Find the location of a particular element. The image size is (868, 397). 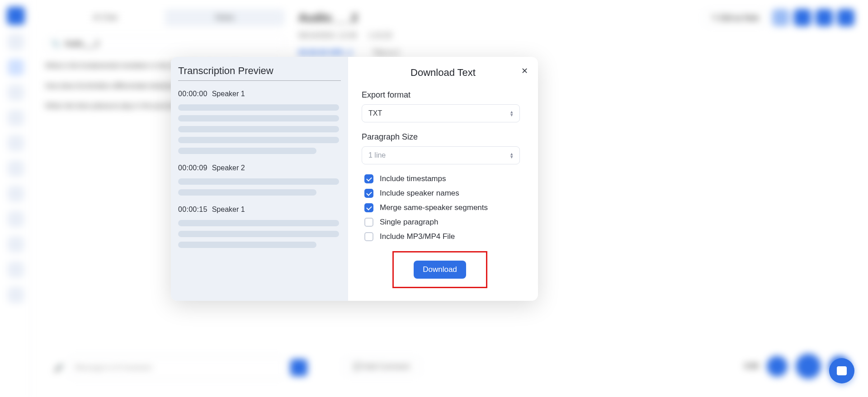

chat-doc-chip: 📎 Audio___2 is located at coordinates (165, 43).